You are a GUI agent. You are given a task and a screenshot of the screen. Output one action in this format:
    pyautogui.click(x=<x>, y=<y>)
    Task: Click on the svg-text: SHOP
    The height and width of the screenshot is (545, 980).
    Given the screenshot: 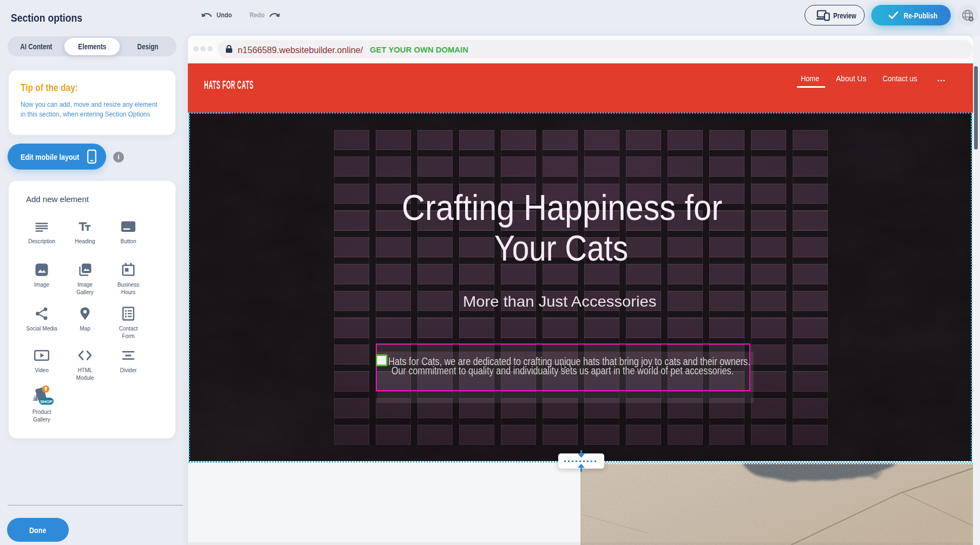 What is the action you would take?
    pyautogui.click(x=47, y=402)
    